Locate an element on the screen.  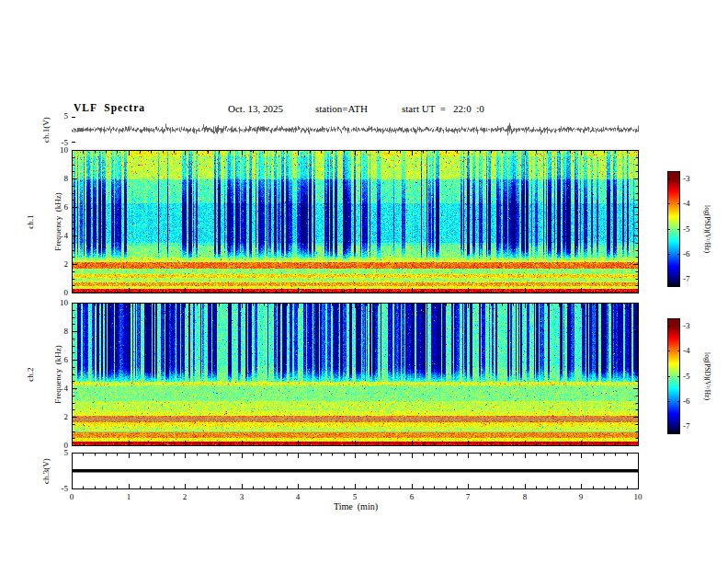
spec1-ytick-label: 2 is located at coordinates (58, 264).